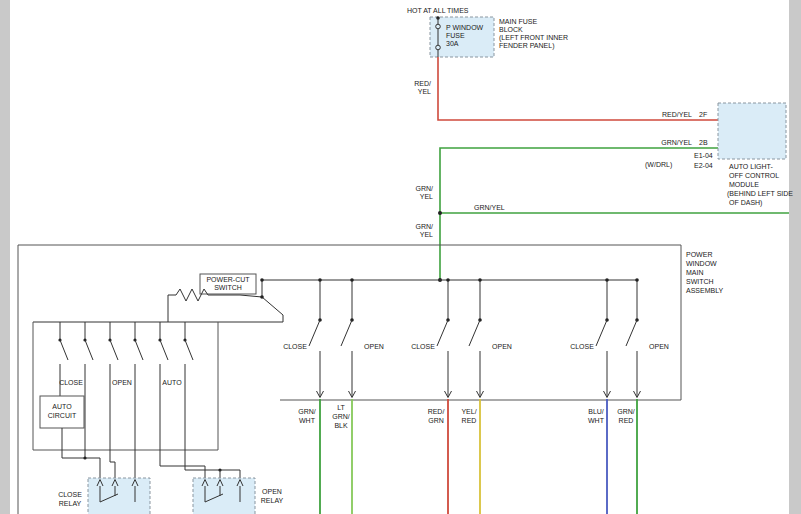 This screenshot has width=801, height=514. I want to click on pin-label: E2-04, so click(704, 166).